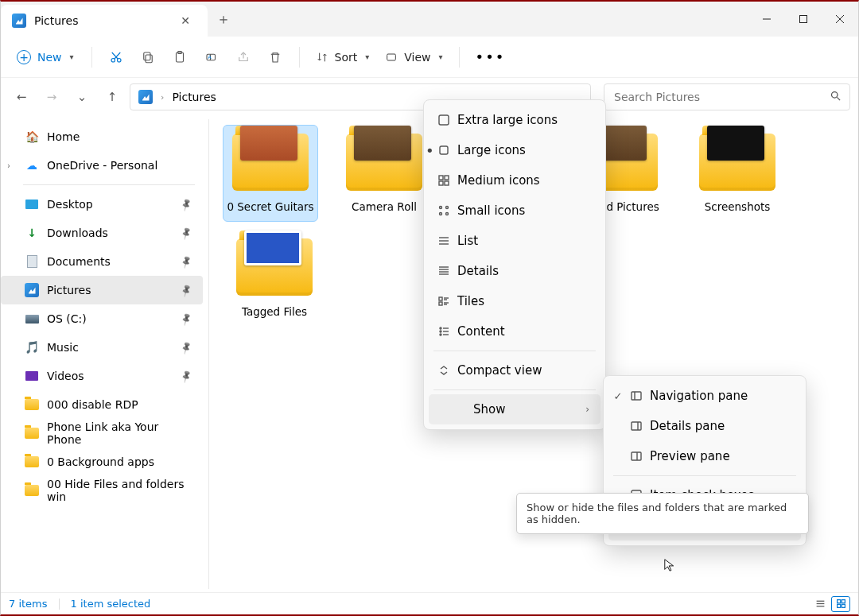 The image size is (859, 616). I want to click on menu-item-large-icons: • Large icons, so click(515, 150).